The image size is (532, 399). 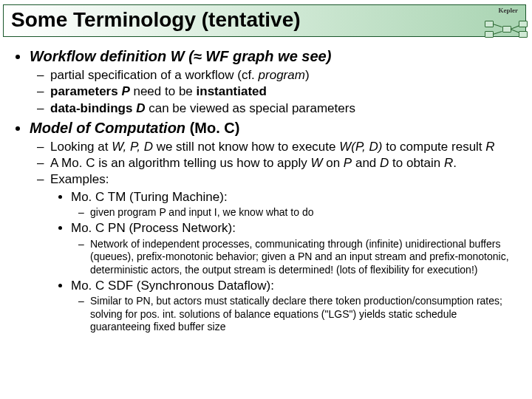 I want to click on sub-bullet: data-bindings D can be viewed as special…, so click(x=284, y=108).